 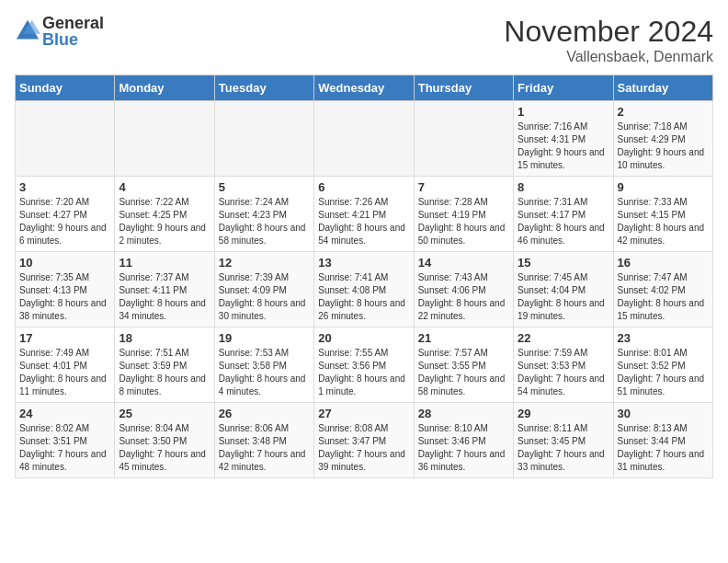 What do you see at coordinates (463, 441) in the screenshot?
I see `calendar-cell: 28Sunrise: 8:10 AM Sunset: 3:46 PM Dayli…` at bounding box center [463, 441].